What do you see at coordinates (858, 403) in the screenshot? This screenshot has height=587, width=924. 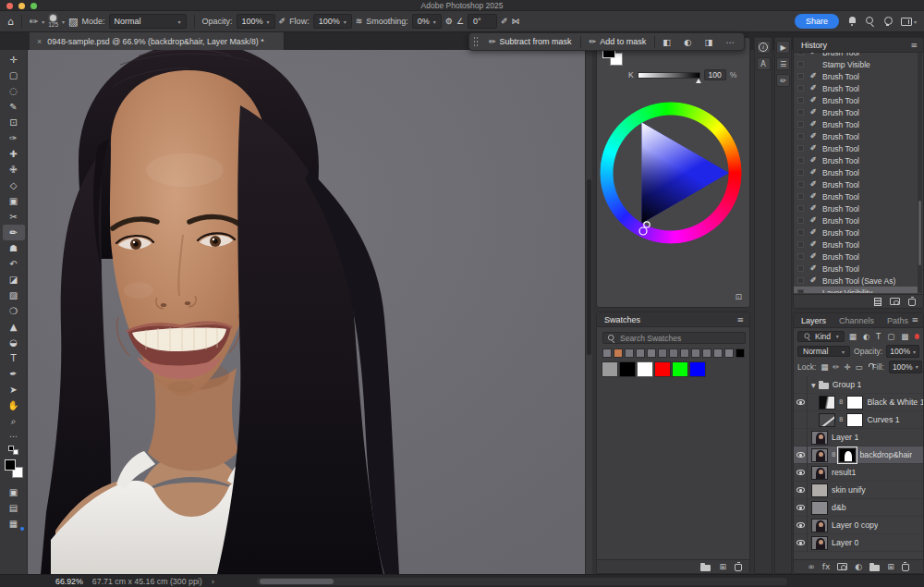 I see `layer-row: ▼ 8 Black & White 1` at bounding box center [858, 403].